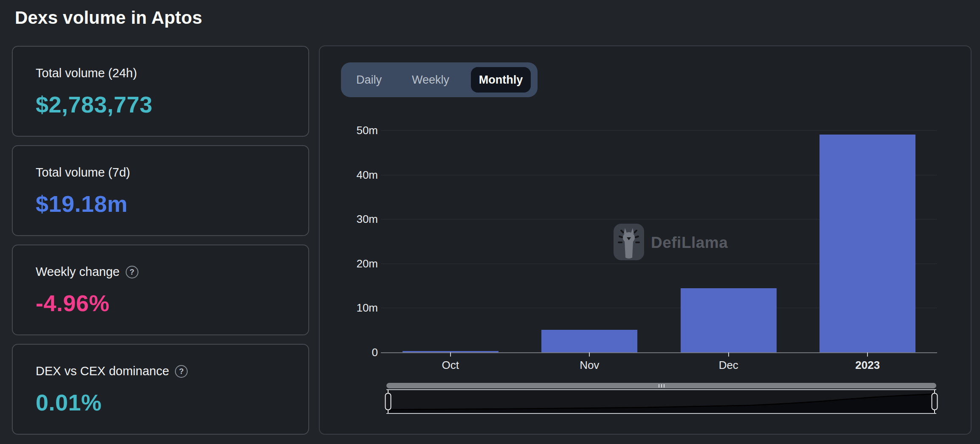 Image resolution: width=980 pixels, height=444 pixels. Describe the element at coordinates (690, 243) in the screenshot. I see `watermark-text: DefiLlama` at that location.